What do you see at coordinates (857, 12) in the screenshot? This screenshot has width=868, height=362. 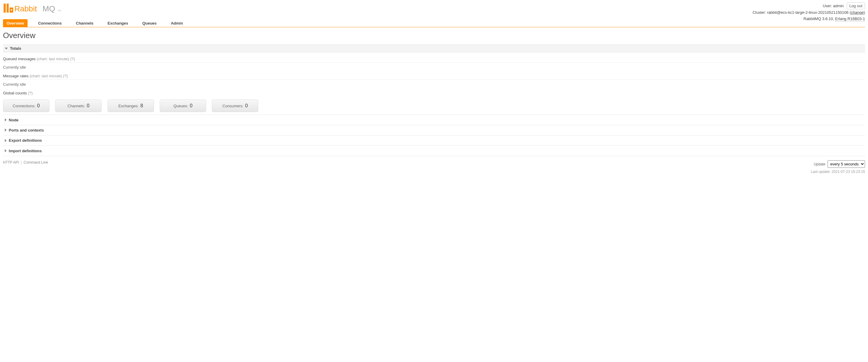 I see `change-cluster-link: change` at bounding box center [857, 12].